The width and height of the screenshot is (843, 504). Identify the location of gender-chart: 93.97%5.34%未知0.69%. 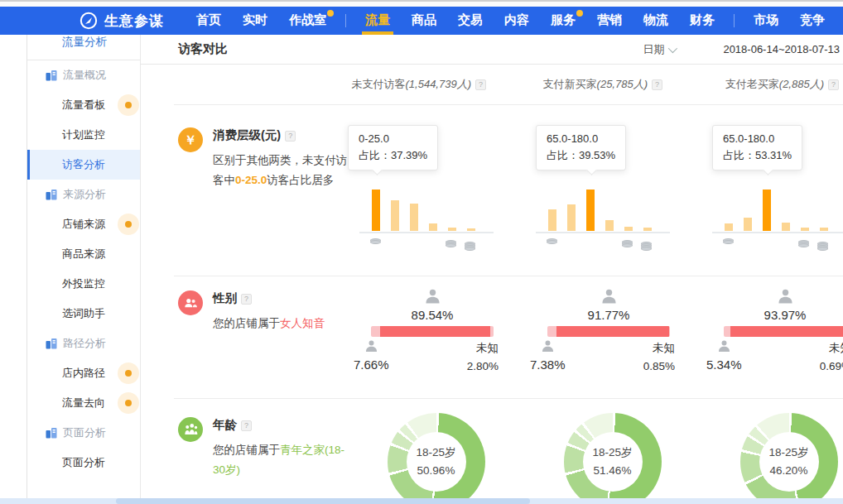
(783, 331).